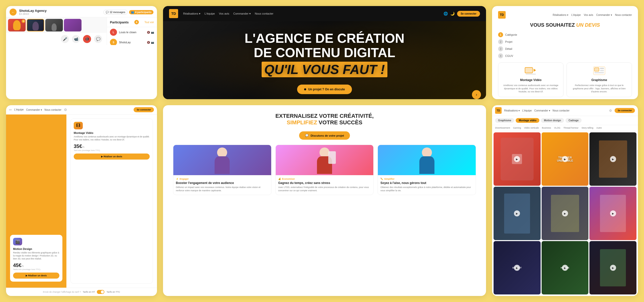  I want to click on hero-cta-button: Un projet ? On en discute, so click(325, 89).